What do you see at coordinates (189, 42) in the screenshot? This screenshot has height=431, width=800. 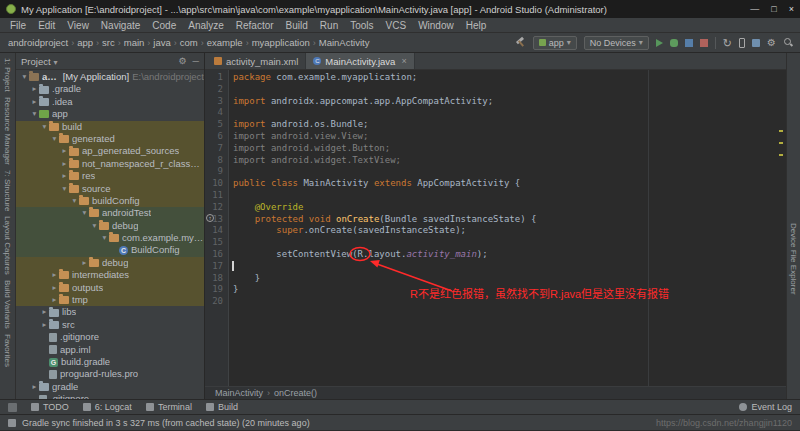 I see `crumb-com: com` at bounding box center [189, 42].